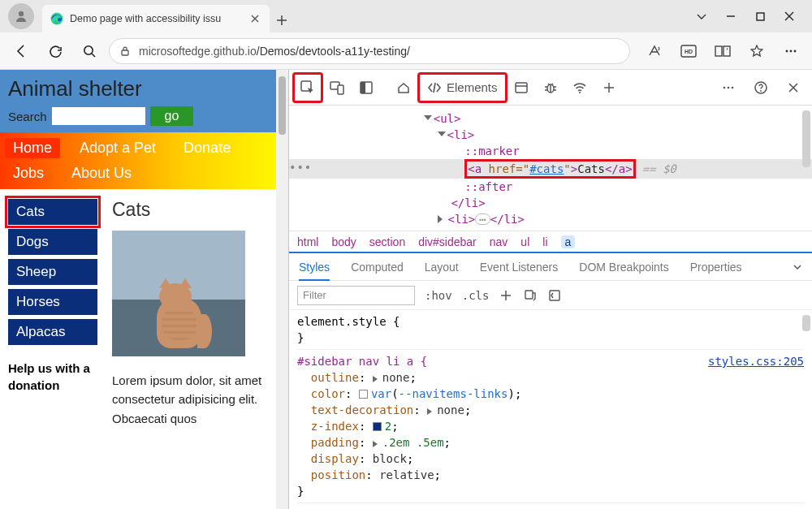 This screenshot has height=509, width=812. What do you see at coordinates (476, 295) in the screenshot?
I see `cls-button: .cls` at bounding box center [476, 295].